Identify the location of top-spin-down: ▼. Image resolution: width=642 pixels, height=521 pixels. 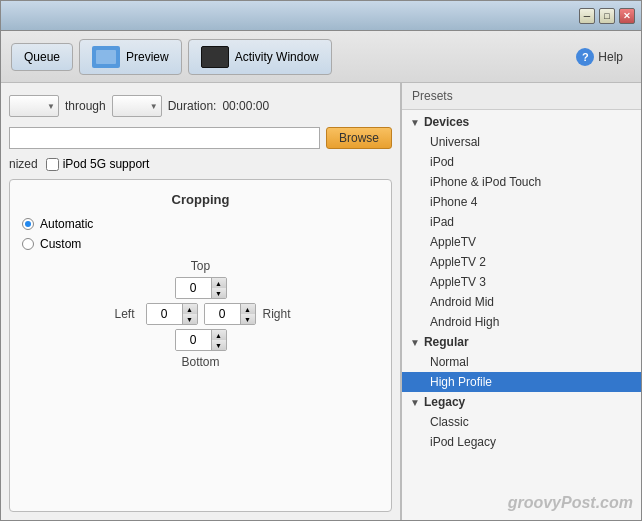
(219, 293).